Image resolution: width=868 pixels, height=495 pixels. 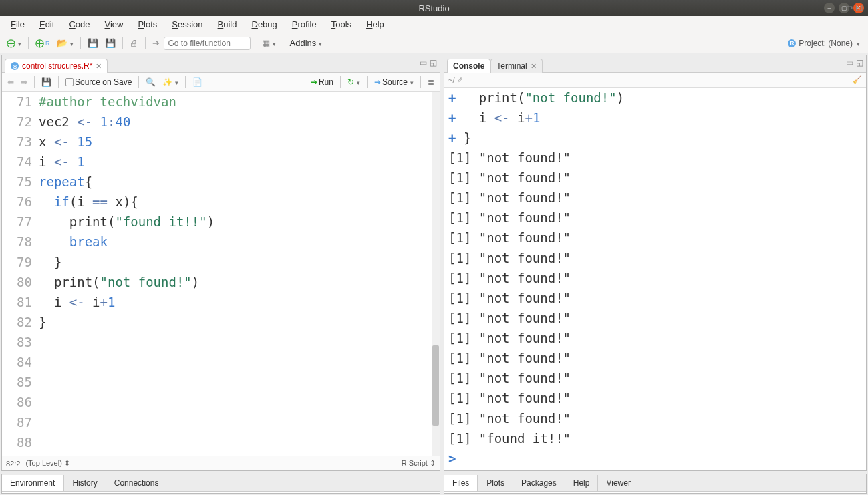 I want to click on tab-packages: Packages, so click(x=539, y=483).